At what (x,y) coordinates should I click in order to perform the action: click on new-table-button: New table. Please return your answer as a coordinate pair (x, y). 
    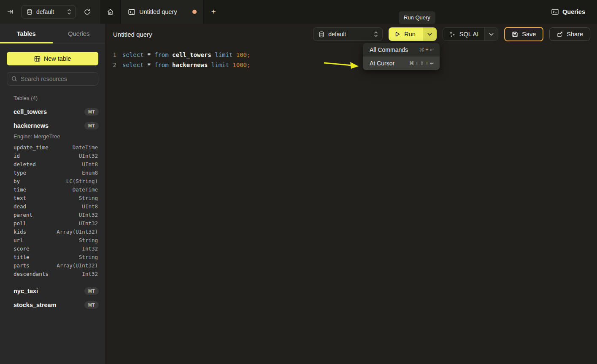
    Looking at the image, I should click on (52, 59).